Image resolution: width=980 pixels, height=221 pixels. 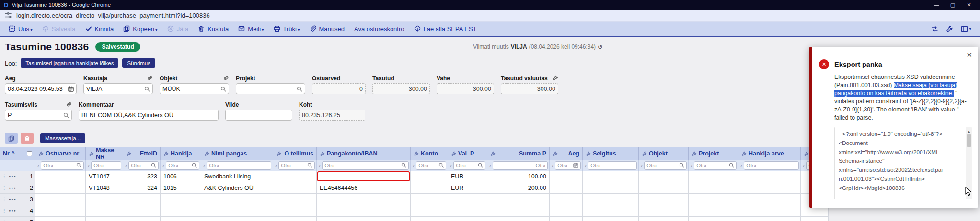 What do you see at coordinates (181, 177) in the screenshot?
I see `cell-hankija: 1006` at bounding box center [181, 177].